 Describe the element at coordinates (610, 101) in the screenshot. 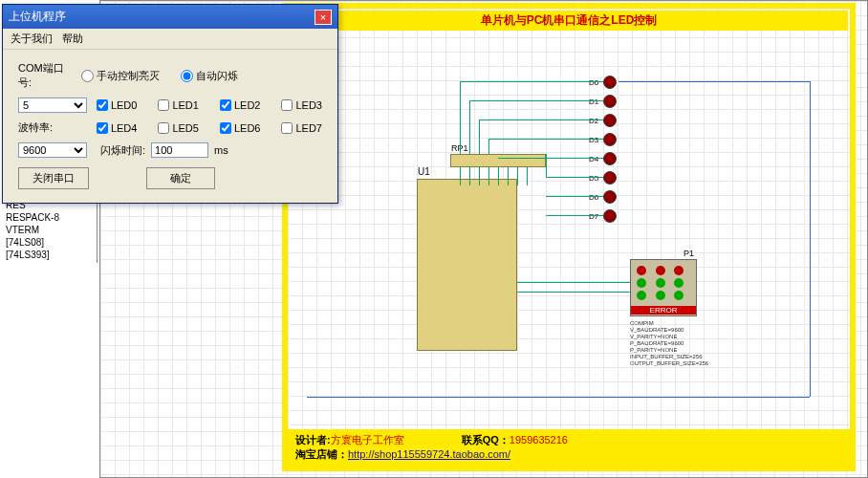

I see `led-d1: D1` at that location.